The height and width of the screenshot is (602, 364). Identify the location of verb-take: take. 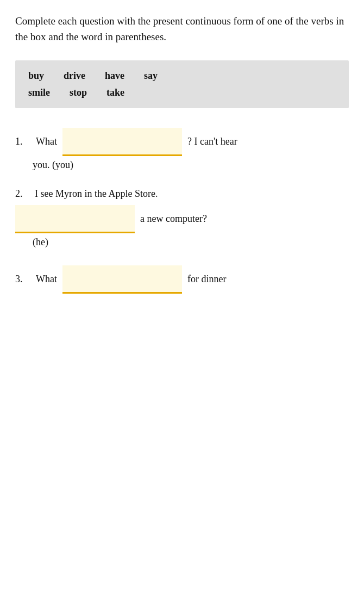
(115, 92).